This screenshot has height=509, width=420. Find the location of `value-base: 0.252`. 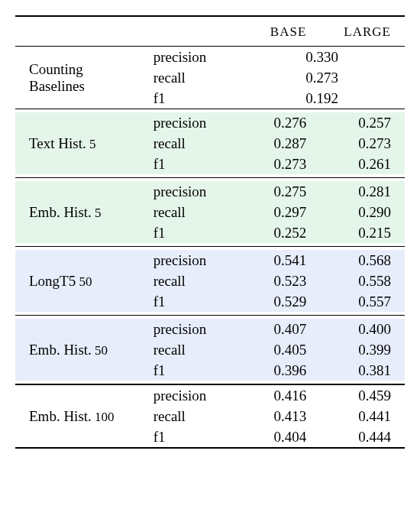

value-base: 0.252 is located at coordinates (279, 232).